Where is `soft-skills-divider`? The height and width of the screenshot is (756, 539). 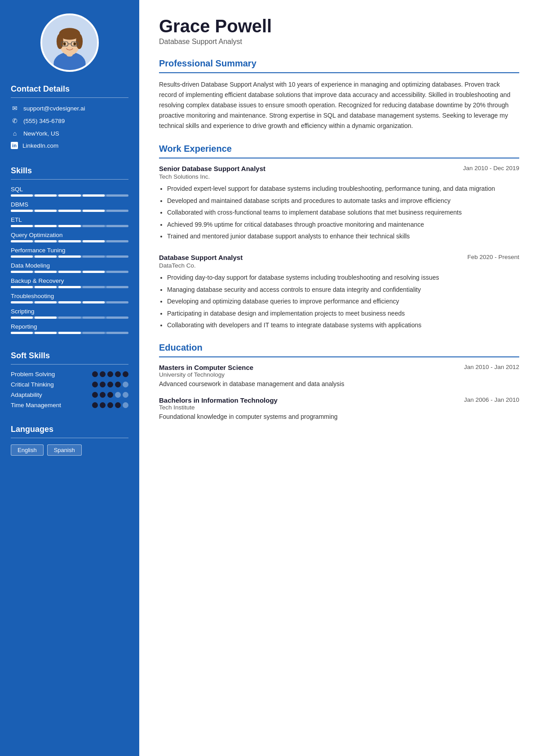 soft-skills-divider is located at coordinates (70, 365).